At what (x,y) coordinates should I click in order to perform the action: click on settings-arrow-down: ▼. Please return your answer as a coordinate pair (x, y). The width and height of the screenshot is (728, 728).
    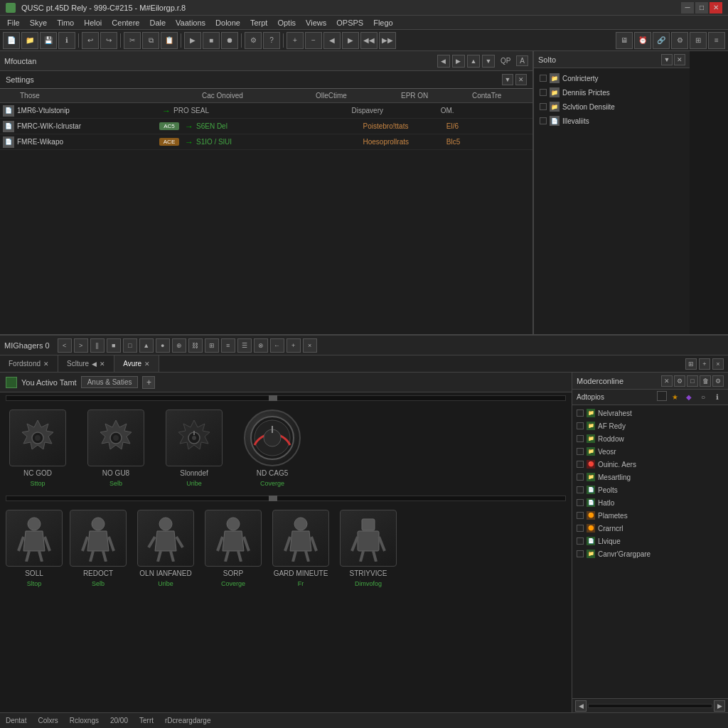
    Looking at the image, I should click on (508, 80).